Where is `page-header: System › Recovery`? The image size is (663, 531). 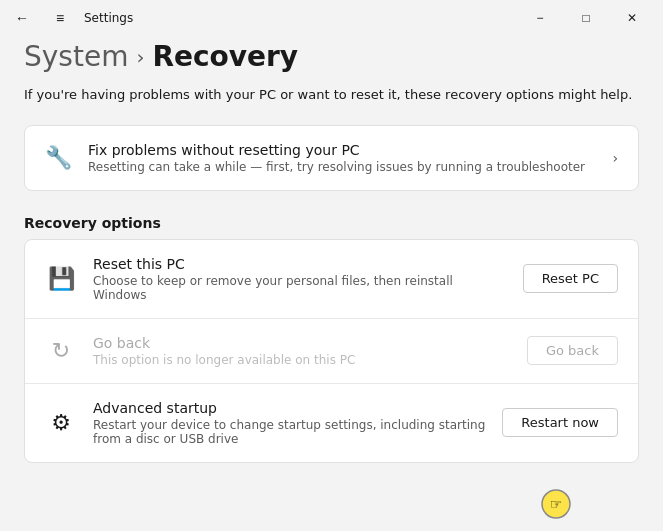
page-header: System › Recovery is located at coordinates (332, 54).